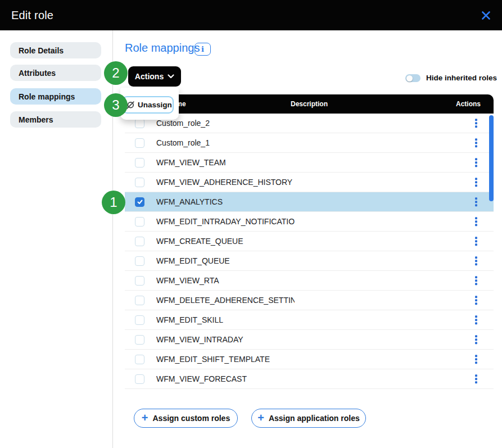  What do you see at coordinates (409, 79) in the screenshot?
I see `toggle-knob` at bounding box center [409, 79].